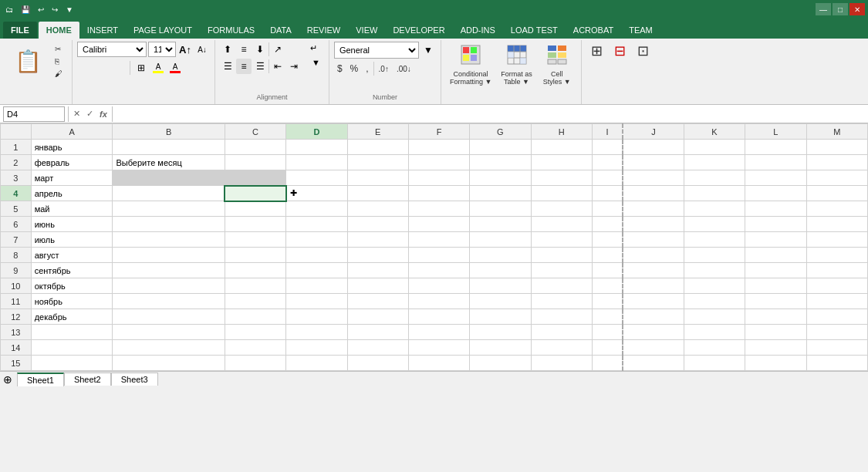 This screenshot has width=868, height=472. I want to click on row-header-14: 14, so click(16, 348).